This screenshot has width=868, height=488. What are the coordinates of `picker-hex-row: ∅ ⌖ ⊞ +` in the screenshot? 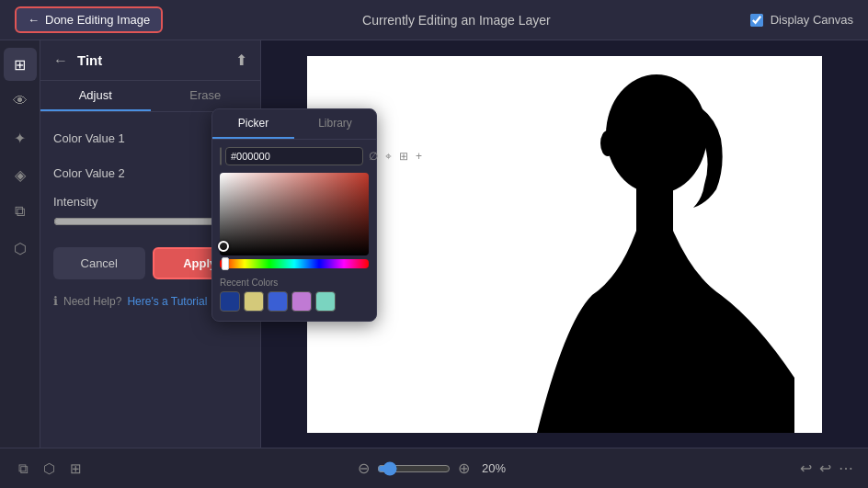 It's located at (294, 154).